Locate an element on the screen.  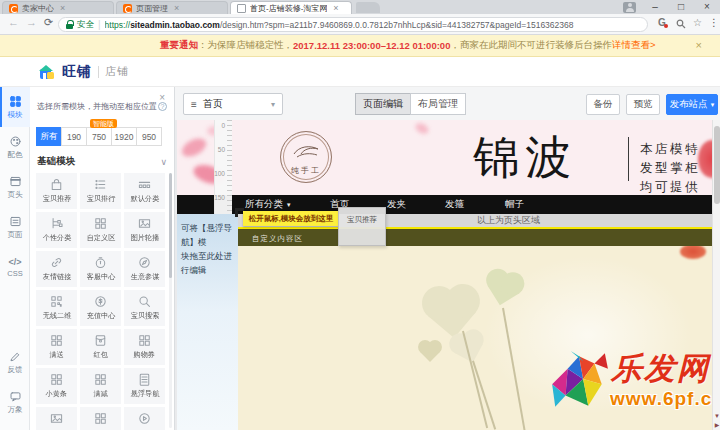
window-close-button: × is located at coordinates (707, 7).